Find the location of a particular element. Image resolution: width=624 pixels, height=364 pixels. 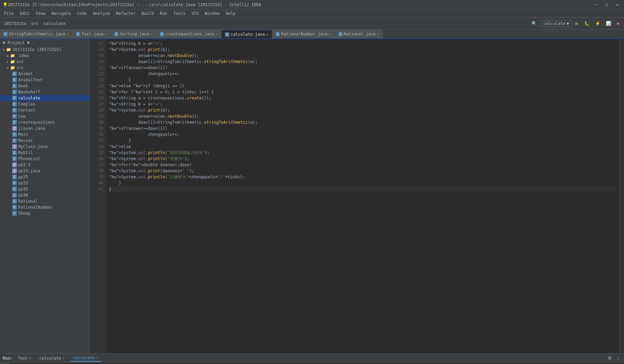

menu-item-analyze: Analyze is located at coordinates (101, 13).